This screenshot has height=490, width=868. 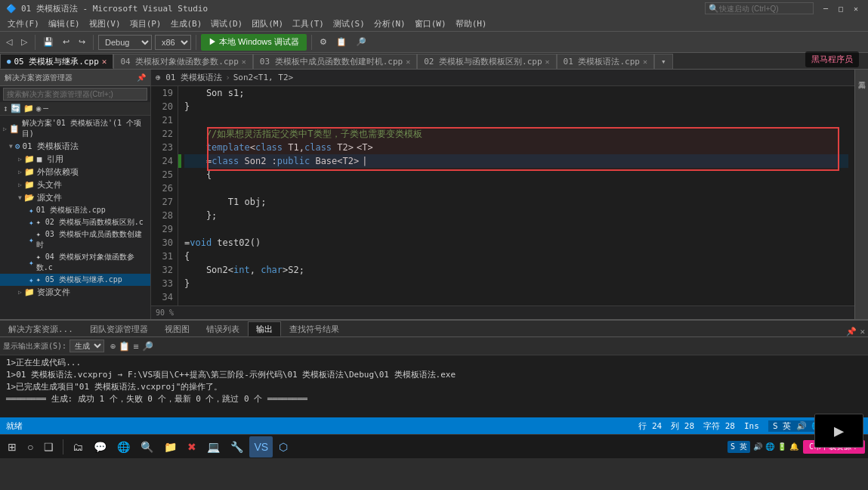 I want to click on taskbar-vs: VS, so click(x=261, y=447).